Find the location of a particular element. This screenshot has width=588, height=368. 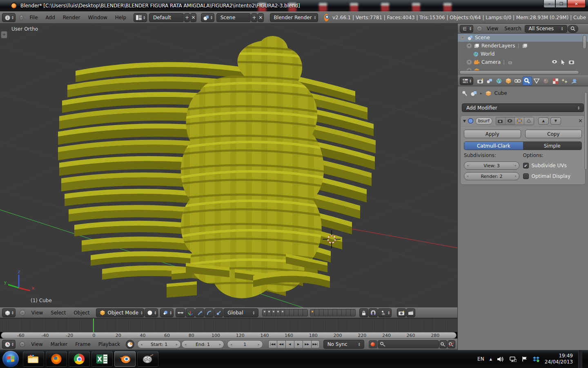

rotate-manipulator-button is located at coordinates (209, 313).